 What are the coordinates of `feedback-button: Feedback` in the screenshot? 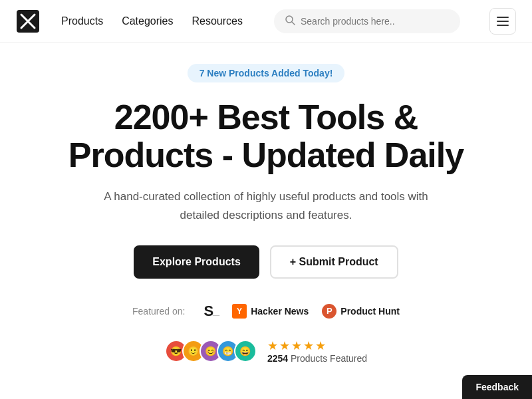 It's located at (497, 387).